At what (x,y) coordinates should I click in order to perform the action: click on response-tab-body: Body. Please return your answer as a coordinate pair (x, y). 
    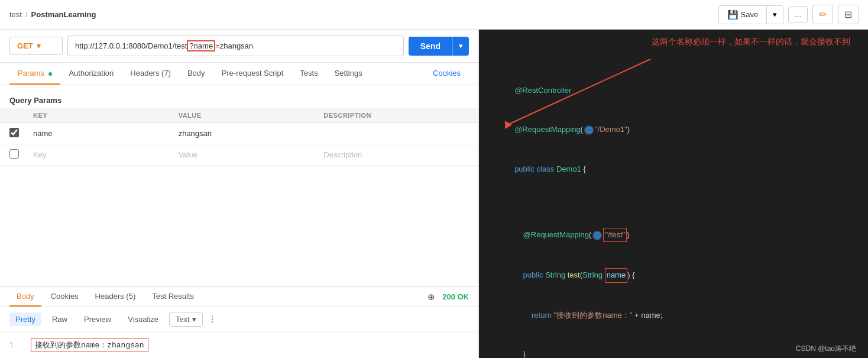
    Looking at the image, I should click on (25, 297).